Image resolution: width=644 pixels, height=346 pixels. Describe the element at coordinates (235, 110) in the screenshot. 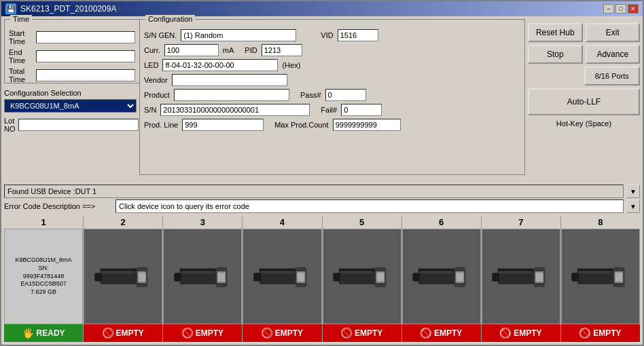

I see `sn-input` at that location.